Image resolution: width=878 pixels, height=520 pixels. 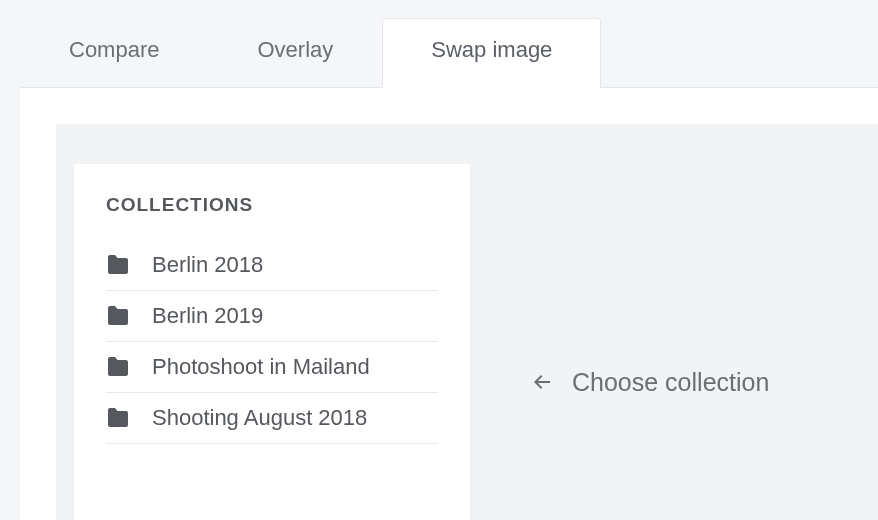 I want to click on tab-label: Compare, so click(x=114, y=50).